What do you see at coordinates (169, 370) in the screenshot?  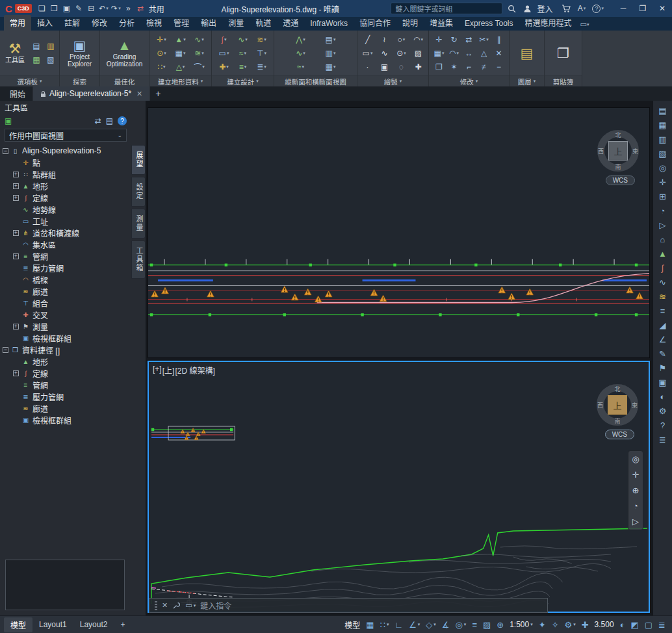 I see `viewport-control: 上` at bounding box center [169, 370].